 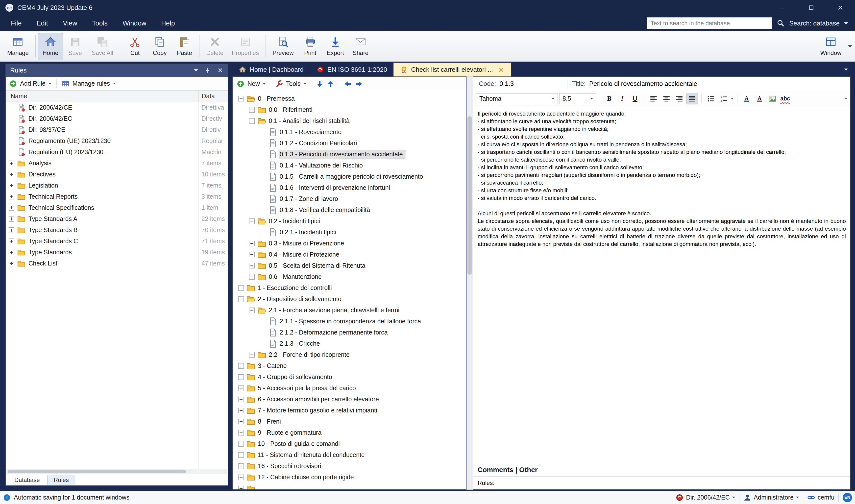 I want to click on toolbar-delete-button: Delete, so click(x=215, y=46).